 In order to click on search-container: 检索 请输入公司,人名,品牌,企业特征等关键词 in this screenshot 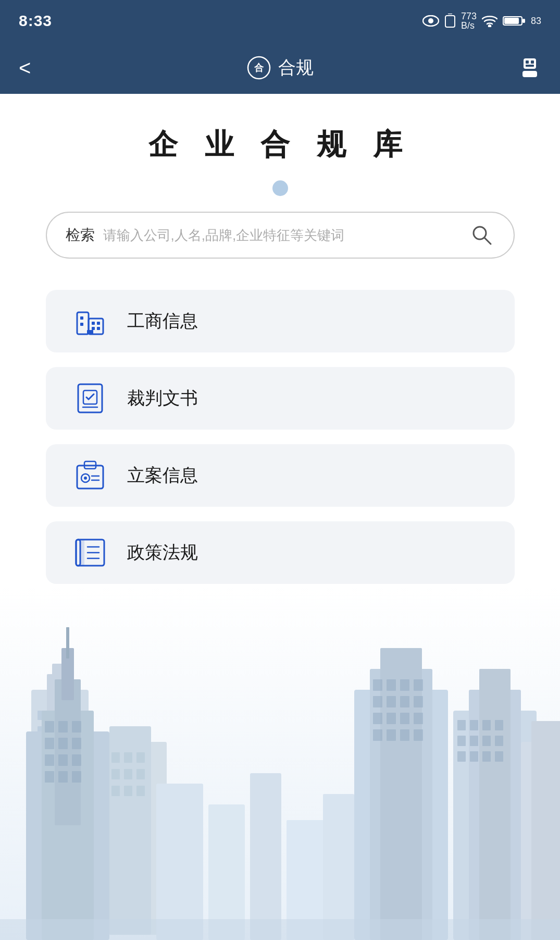, I will do `click(280, 235)`.